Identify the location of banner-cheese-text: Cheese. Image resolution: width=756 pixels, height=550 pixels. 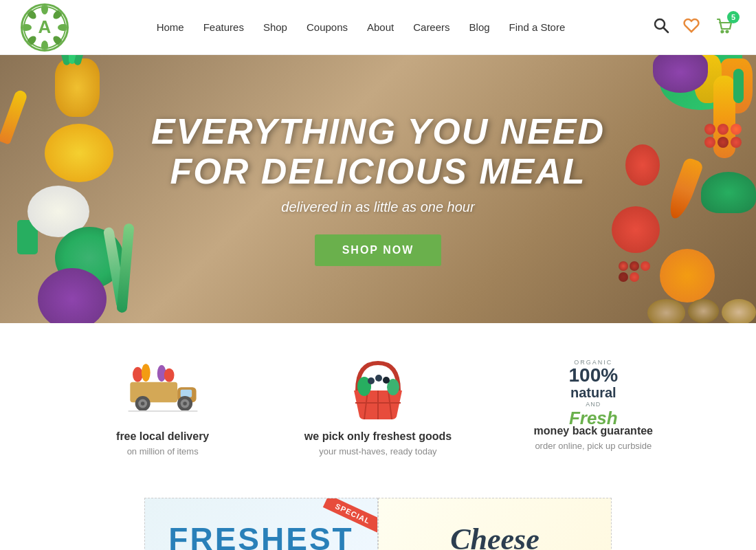
(495, 536).